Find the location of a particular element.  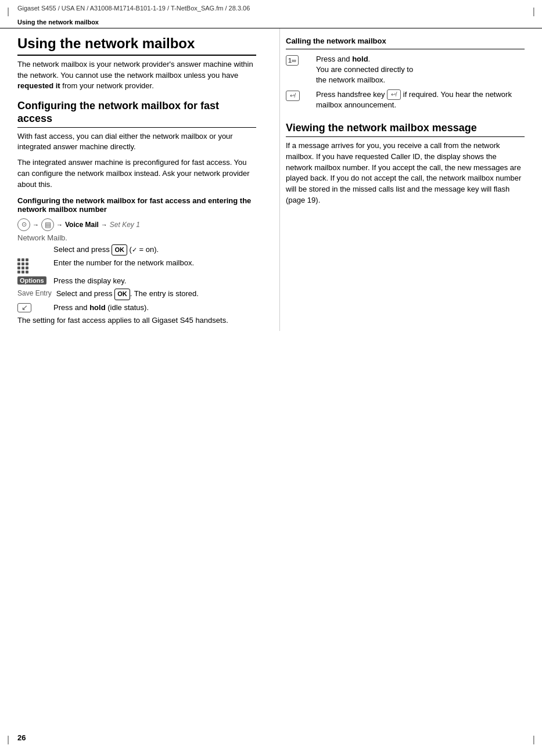

section-label: Using the network mailbox is located at coordinates (271, 21).